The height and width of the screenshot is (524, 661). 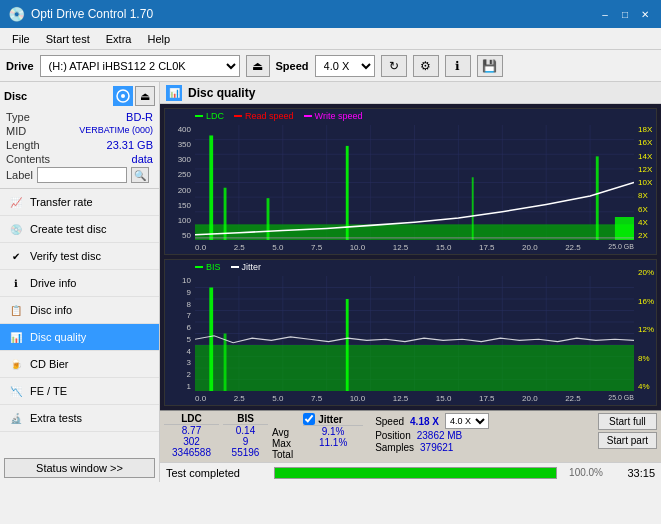 I want to click on disc-quality-icon: 📊, so click(x=16, y=337).